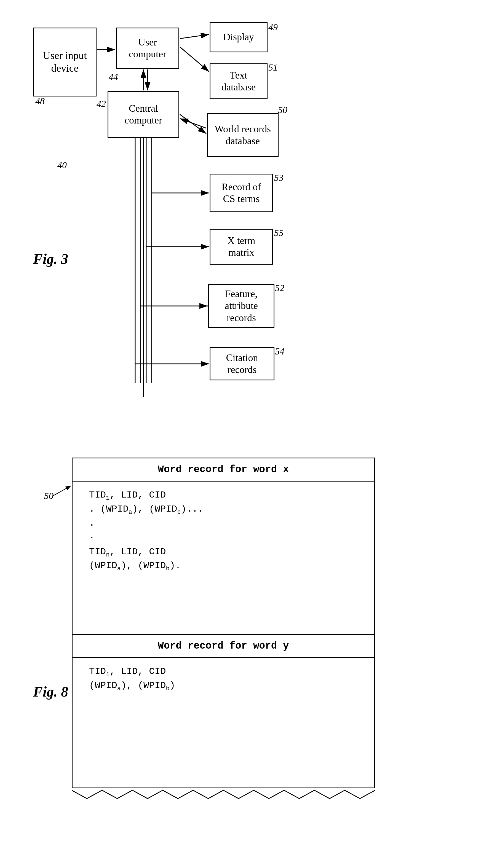 This screenshot has height=868, width=489. Describe the element at coordinates (144, 115) in the screenshot. I see `box-central-computer: Centralcomputer` at that location.